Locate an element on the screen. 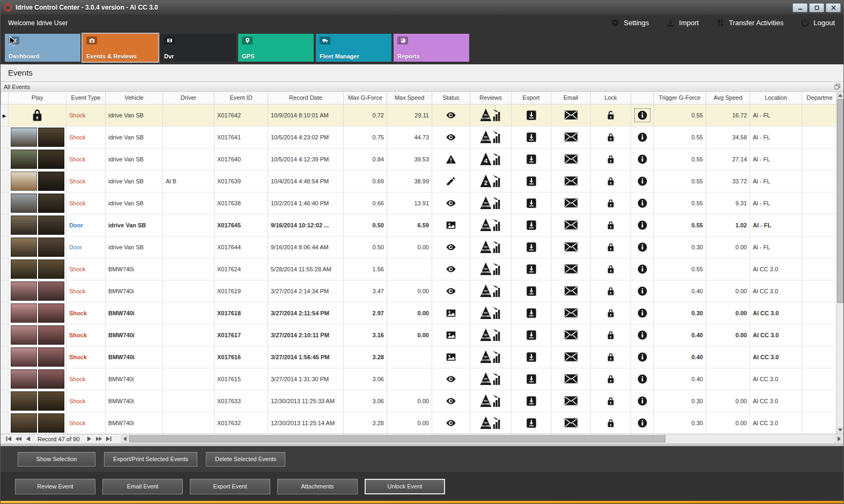 This screenshot has width=844, height=504. column-header-status: Status is located at coordinates (451, 98).